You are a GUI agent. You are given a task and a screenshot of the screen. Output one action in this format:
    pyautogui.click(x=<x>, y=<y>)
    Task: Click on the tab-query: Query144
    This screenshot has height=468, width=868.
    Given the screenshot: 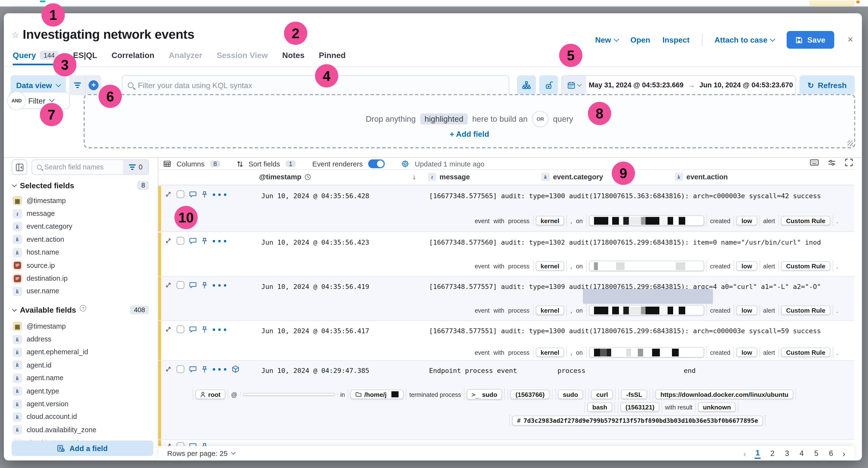 What is the action you would take?
    pyautogui.click(x=36, y=58)
    